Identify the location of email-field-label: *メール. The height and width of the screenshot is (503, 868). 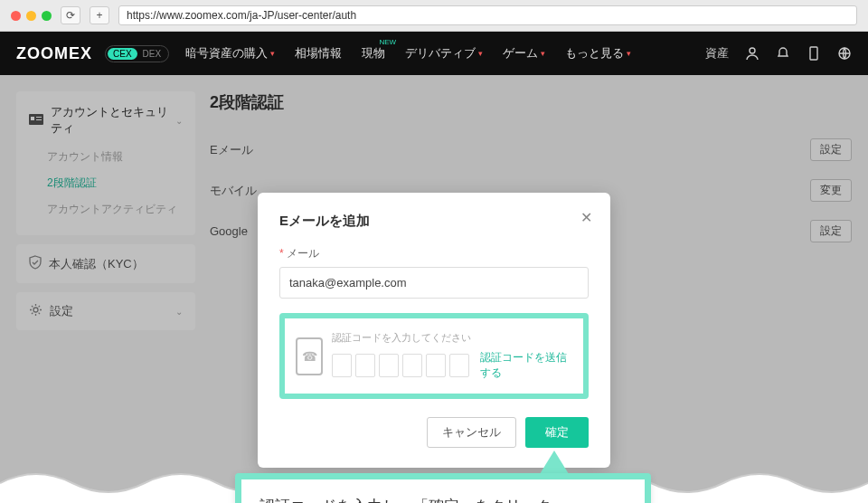
(434, 253).